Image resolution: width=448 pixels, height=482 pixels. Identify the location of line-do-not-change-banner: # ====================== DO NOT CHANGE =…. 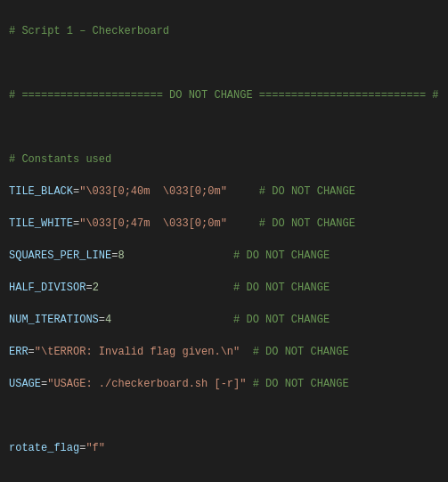
(224, 95).